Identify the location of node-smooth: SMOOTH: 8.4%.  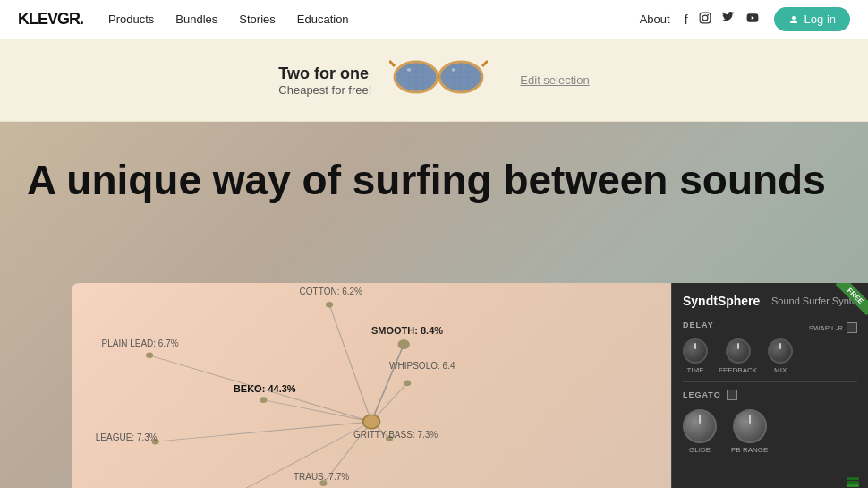
(407, 330).